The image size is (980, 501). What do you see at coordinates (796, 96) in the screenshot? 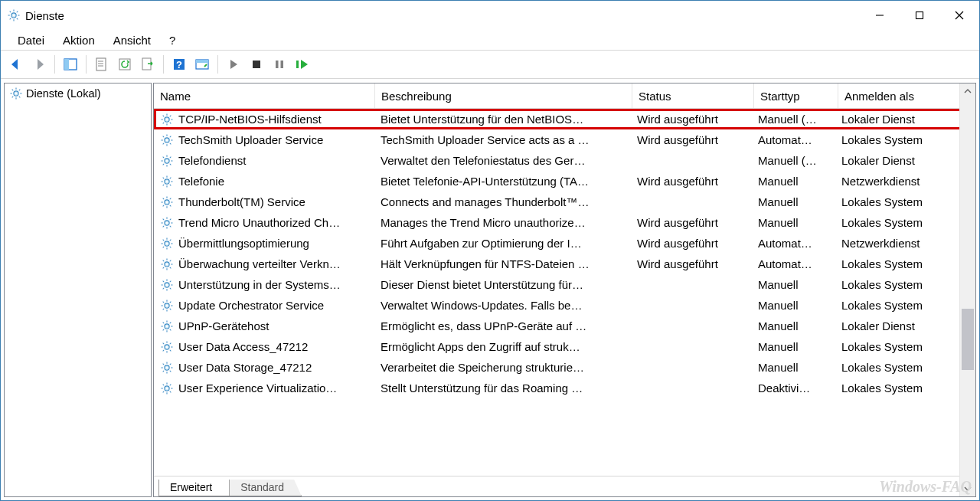
I see `column-header-start: Starttyp` at bounding box center [796, 96].